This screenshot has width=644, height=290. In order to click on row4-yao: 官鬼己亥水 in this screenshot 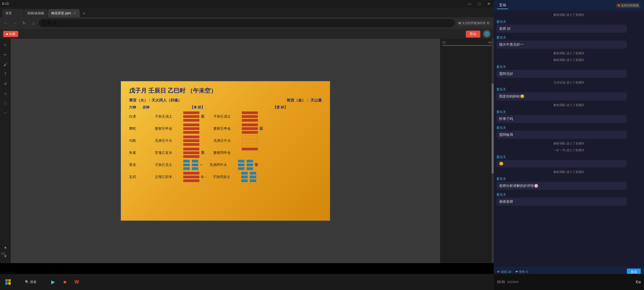, I will do `click(168, 153)`.